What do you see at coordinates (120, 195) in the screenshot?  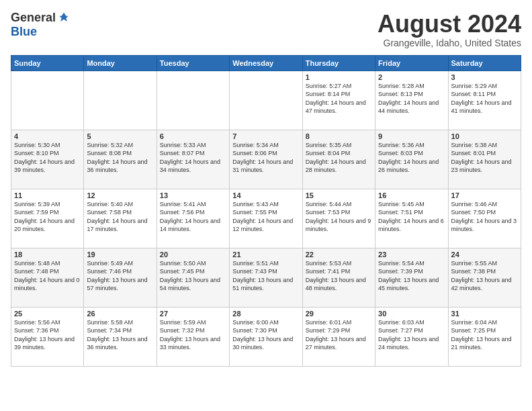 I see `day-number: 12` at bounding box center [120, 195].